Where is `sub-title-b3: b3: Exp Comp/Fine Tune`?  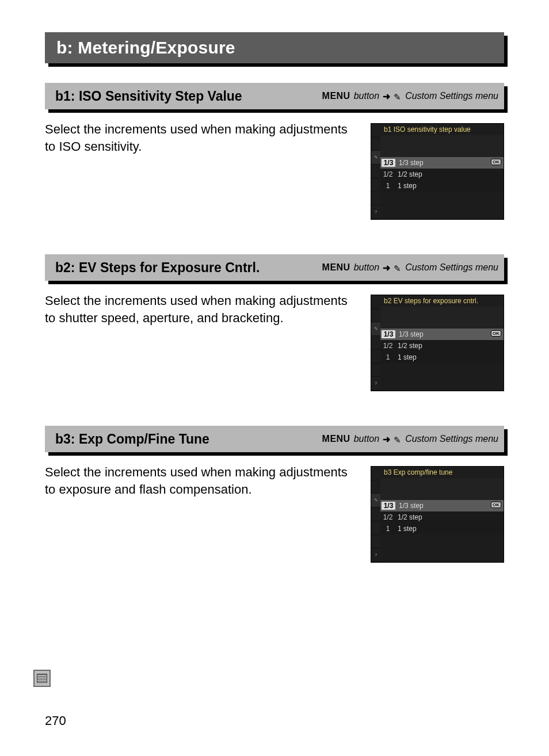
sub-title-b3: b3: Exp Comp/Fine Tune is located at coordinates (132, 440).